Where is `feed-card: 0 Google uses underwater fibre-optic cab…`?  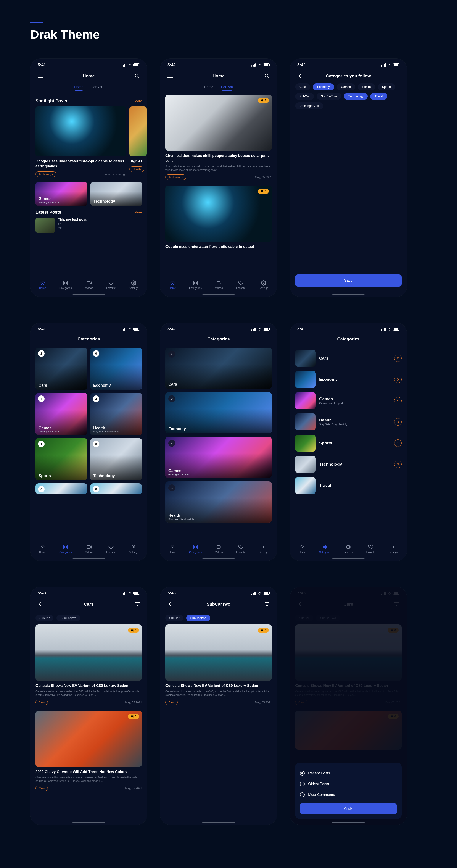
feed-card: 0 Google uses underwater fibre-optic cab… is located at coordinates (219, 218).